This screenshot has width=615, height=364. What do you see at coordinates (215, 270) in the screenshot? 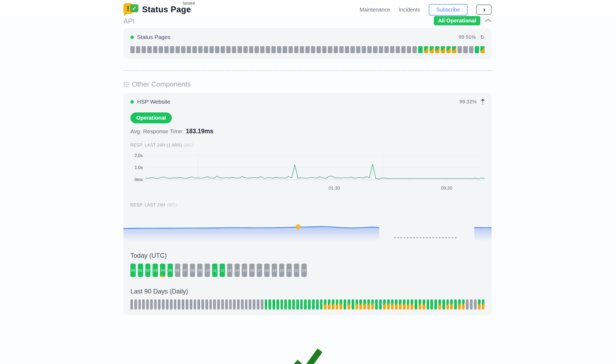
I see `hour-block-11: 11` at bounding box center [215, 270].